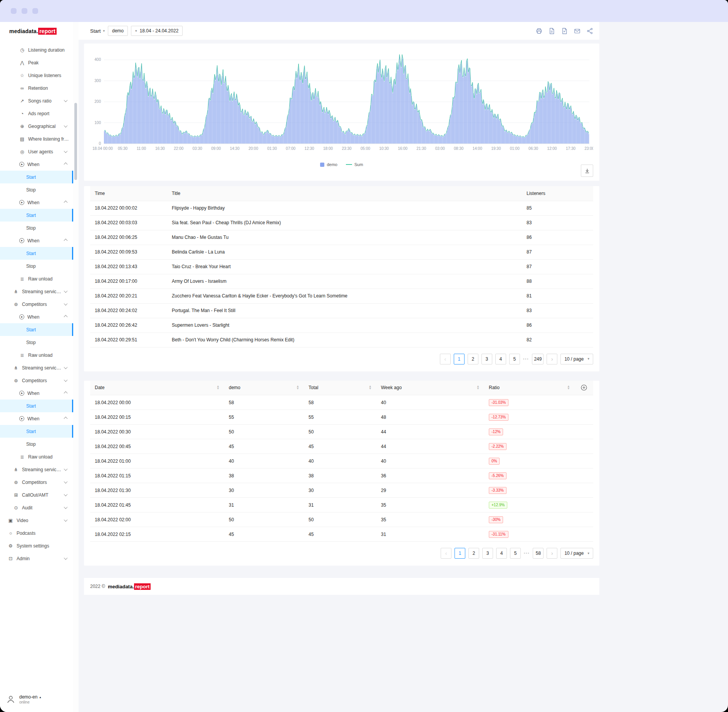 This screenshot has height=712, width=728. What do you see at coordinates (558, 193) in the screenshot?
I see `column-header-listeners: Listeners` at bounding box center [558, 193].